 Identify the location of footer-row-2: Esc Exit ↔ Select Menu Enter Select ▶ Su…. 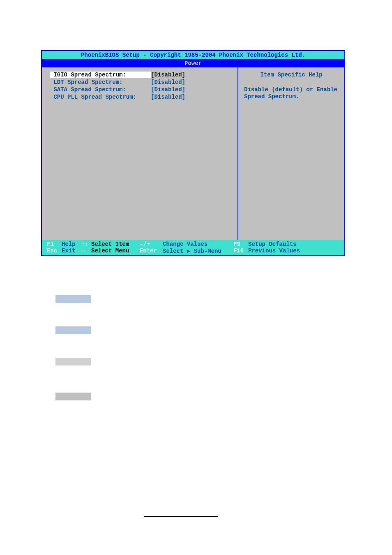
(193, 251).